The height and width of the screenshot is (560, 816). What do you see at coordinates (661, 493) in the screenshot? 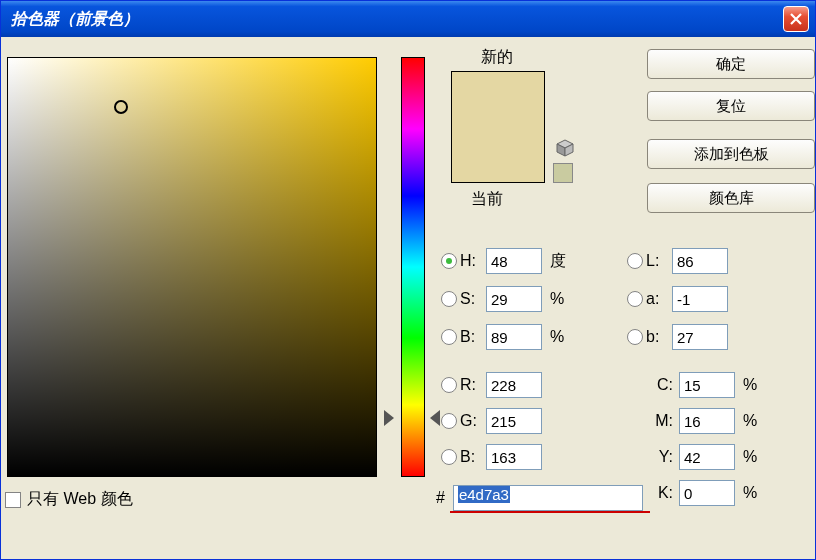
I see `k-label: K:` at bounding box center [661, 493].